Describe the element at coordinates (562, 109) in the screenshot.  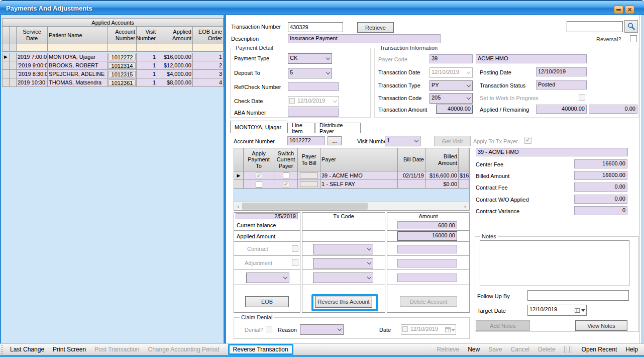
I see `applied-amount-field: 40000.00` at that location.